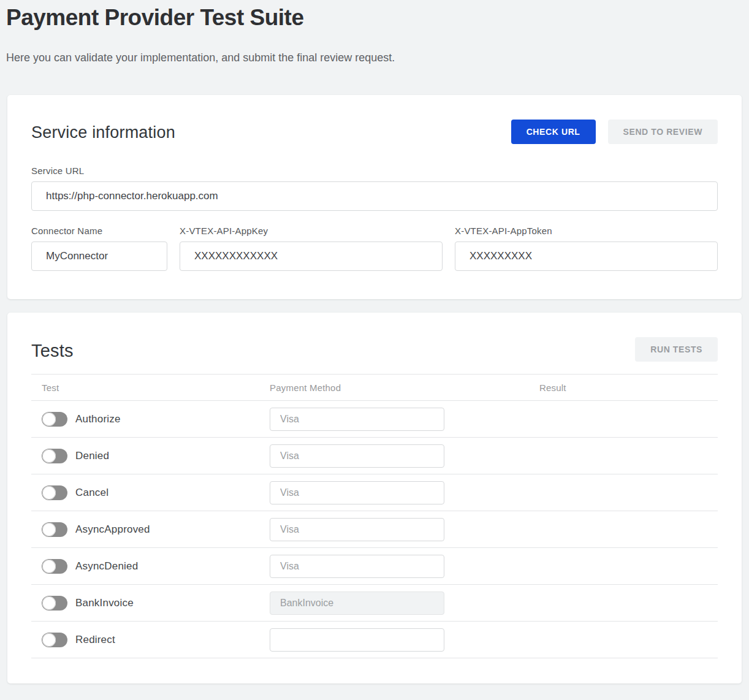  I want to click on send-to-review-button: SEND TO REVIEW, so click(663, 132).